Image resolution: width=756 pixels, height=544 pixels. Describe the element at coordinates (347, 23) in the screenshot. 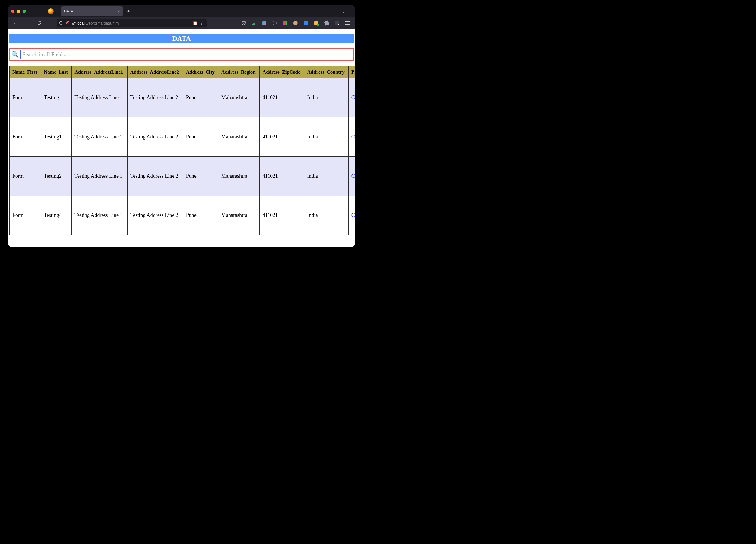

I see `hamburger-icon` at that location.